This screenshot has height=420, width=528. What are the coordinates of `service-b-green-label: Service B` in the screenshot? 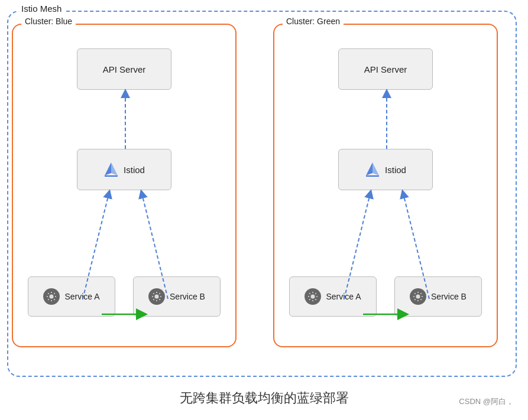 It's located at (449, 297).